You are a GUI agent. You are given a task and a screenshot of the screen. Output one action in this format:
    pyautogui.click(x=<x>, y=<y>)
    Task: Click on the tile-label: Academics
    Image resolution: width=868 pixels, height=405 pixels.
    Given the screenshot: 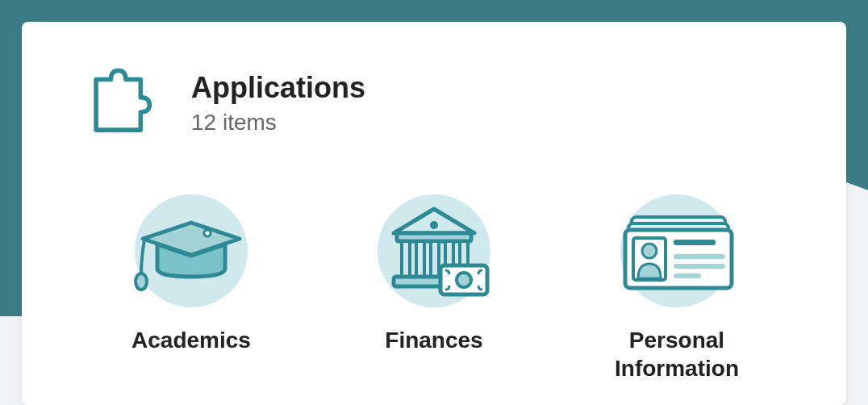 What is the action you would take?
    pyautogui.click(x=191, y=340)
    